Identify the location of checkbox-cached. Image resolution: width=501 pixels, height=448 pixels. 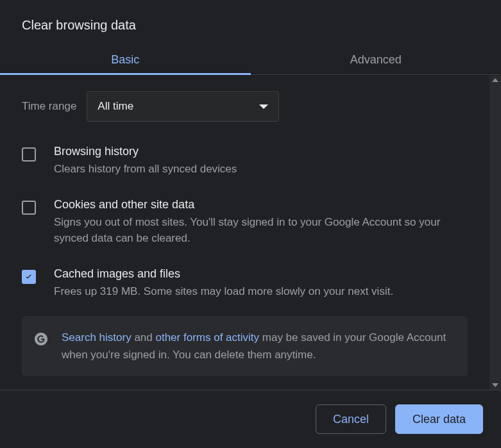
(29, 277).